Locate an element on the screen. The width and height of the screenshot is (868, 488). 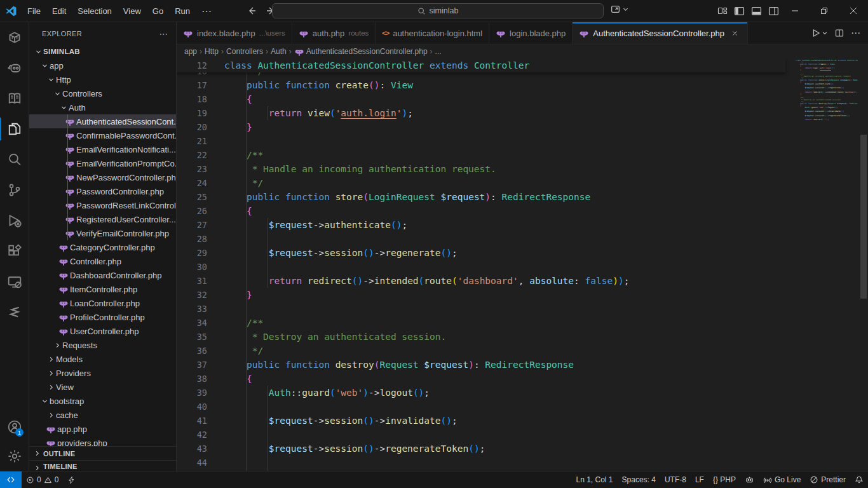
restore-button is located at coordinates (824, 11).